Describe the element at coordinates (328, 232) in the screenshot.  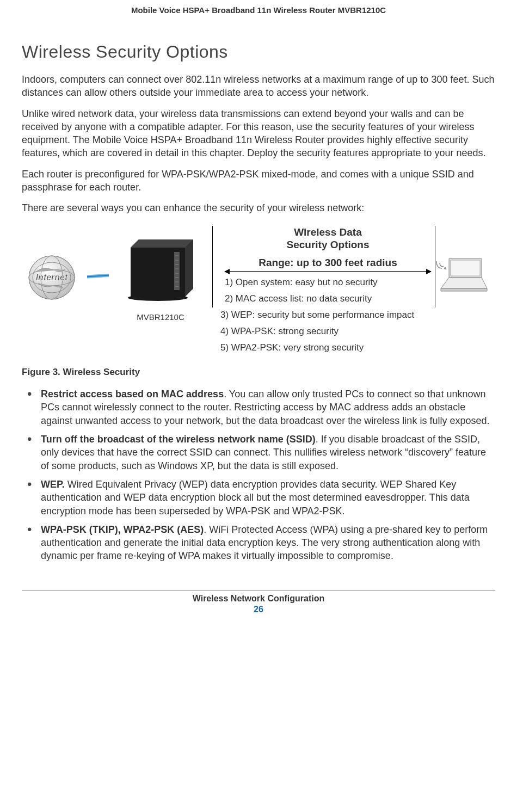
I see `diagram-title-line1: Wireless Data` at that location.